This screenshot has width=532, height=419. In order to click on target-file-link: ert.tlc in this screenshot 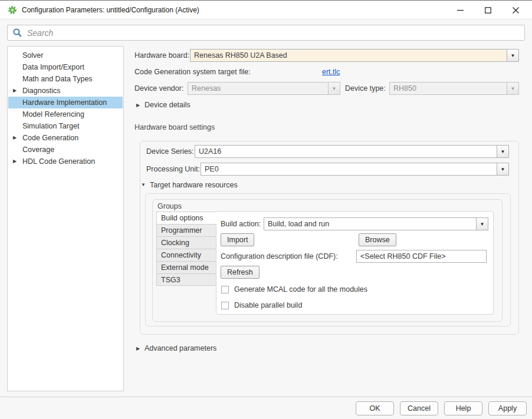, I will do `click(331, 72)`.